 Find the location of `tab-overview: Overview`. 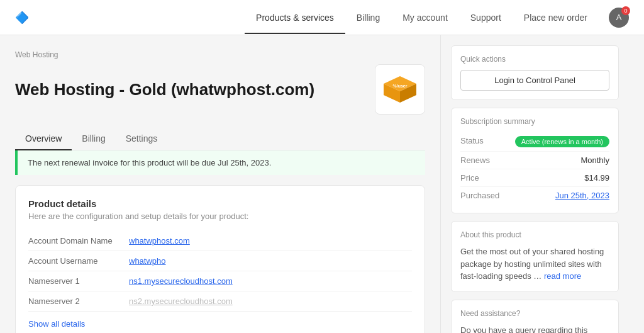

tab-overview: Overview is located at coordinates (43, 138).